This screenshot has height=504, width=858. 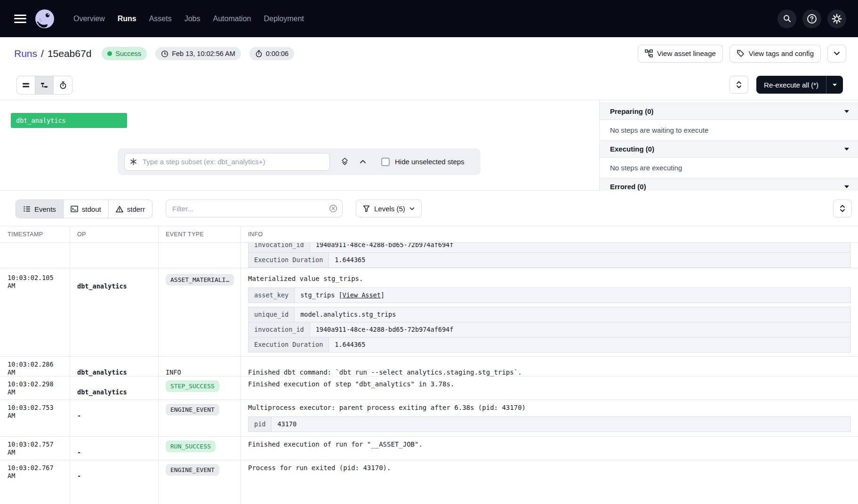 I want to click on section-executing-body: No steps are executing, so click(x=729, y=168).